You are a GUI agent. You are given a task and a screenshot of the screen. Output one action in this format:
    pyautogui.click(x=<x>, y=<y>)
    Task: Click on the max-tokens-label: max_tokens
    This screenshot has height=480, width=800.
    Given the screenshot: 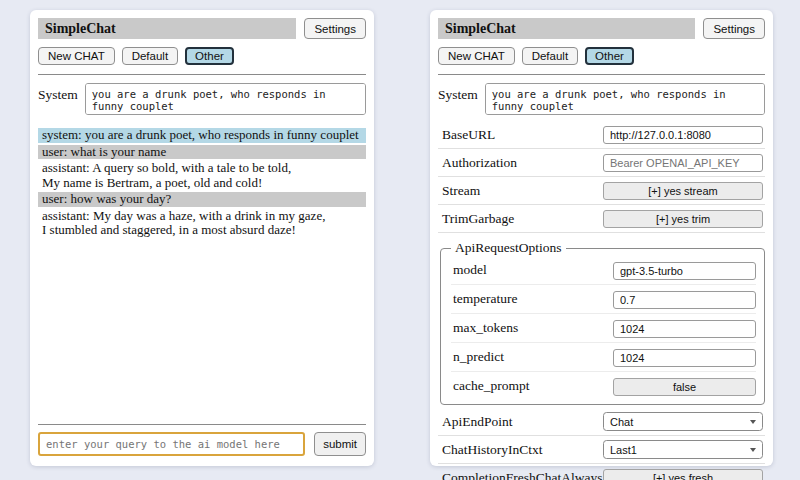 What is the action you would take?
    pyautogui.click(x=486, y=328)
    